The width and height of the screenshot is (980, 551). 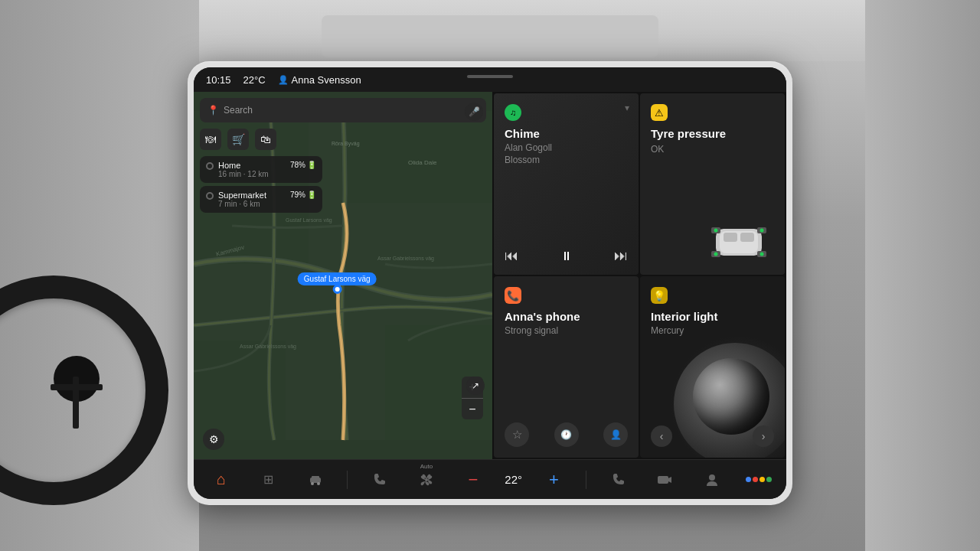 What do you see at coordinates (426, 467) in the screenshot?
I see `auto-label: Auto` at bounding box center [426, 467].